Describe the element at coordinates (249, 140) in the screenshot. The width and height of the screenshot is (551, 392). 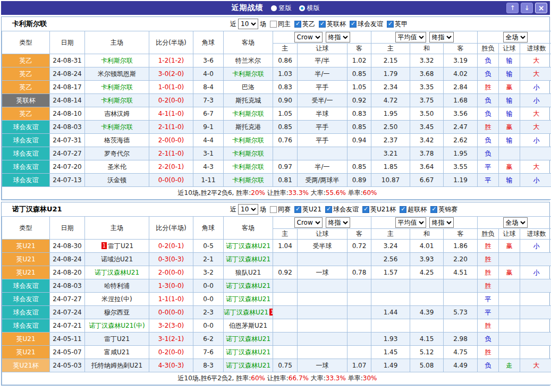
I see `away-team: 卡利斯尔联` at that location.